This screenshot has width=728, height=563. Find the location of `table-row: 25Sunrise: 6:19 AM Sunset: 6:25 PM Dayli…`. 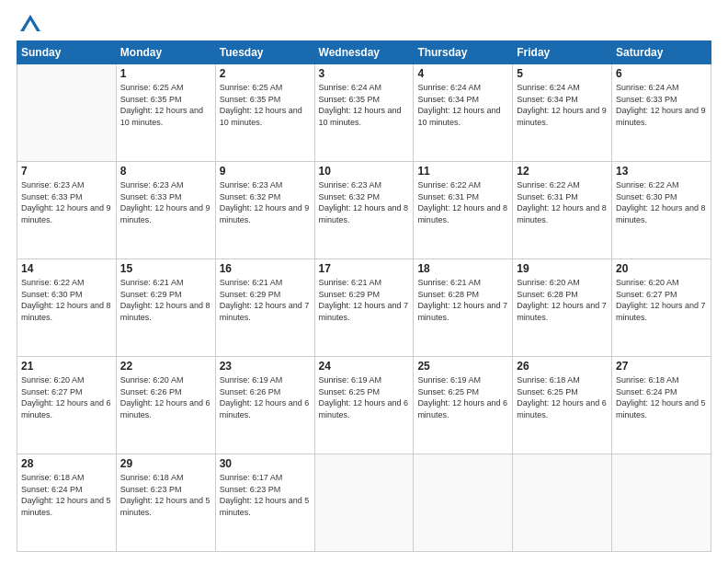

table-row: 25Sunrise: 6:19 AM Sunset: 6:25 PM Dayli… is located at coordinates (463, 406).